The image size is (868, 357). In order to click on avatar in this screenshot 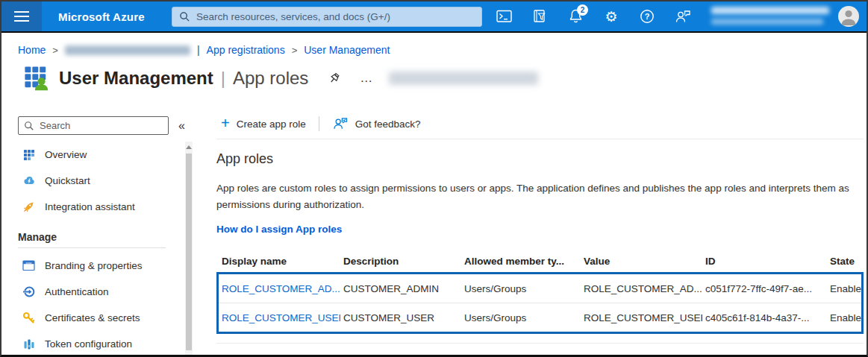, I will do `click(849, 16)`.